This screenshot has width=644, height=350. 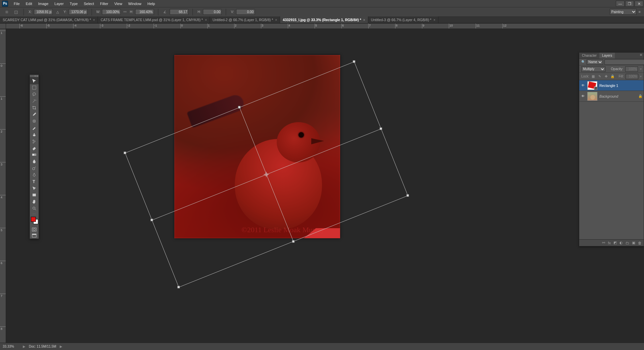 I want to click on layer-name: Rectangle 1, so click(x=609, y=86).